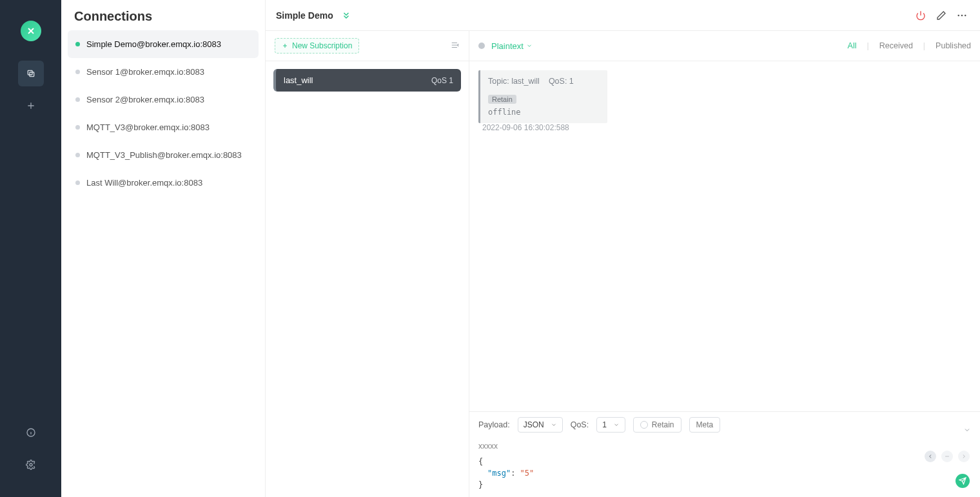  What do you see at coordinates (499, 473) in the screenshot?
I see `json-key: "msg"` at bounding box center [499, 473].